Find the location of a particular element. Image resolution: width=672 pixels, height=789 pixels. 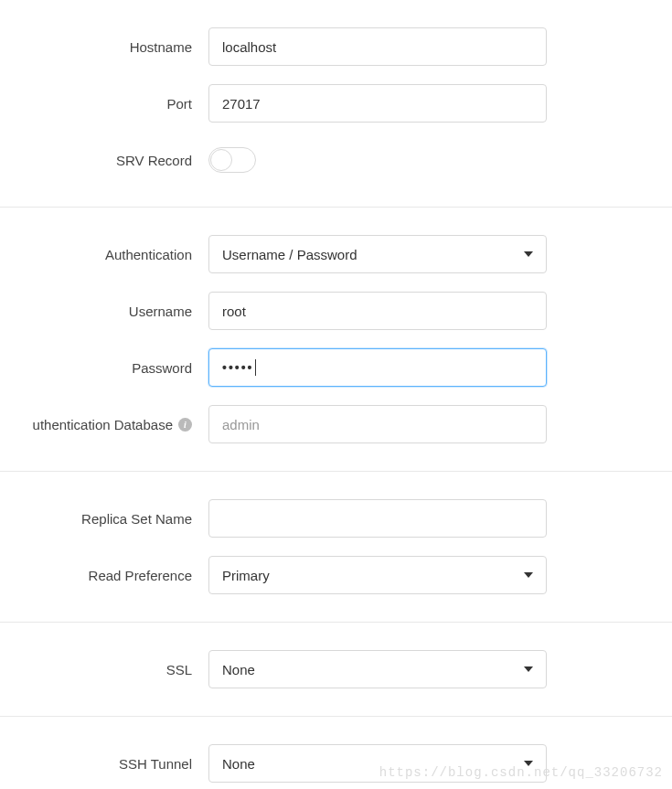

authentication-value: Username / Password is located at coordinates (290, 254).